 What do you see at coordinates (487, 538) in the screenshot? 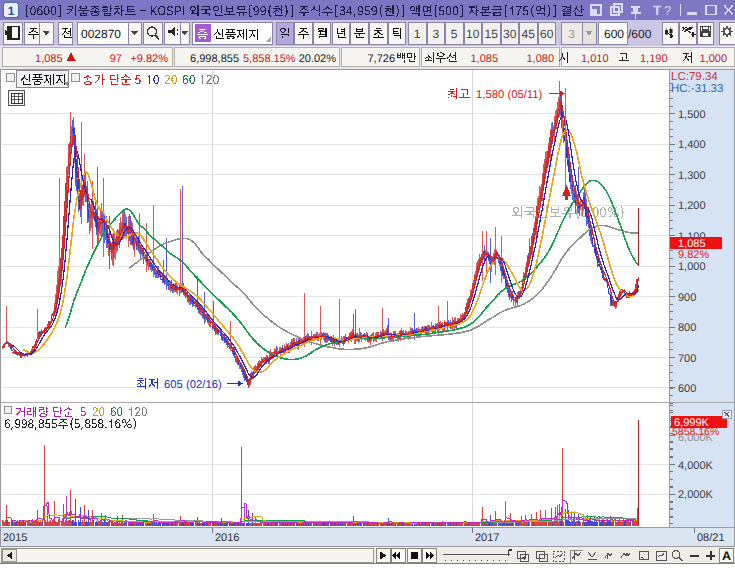
I see `svg-text: 2017` at bounding box center [487, 538].